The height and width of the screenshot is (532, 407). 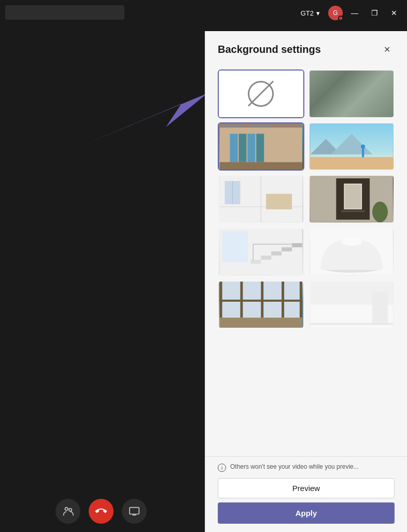 I want to click on search-bar, so click(x=65, y=12).